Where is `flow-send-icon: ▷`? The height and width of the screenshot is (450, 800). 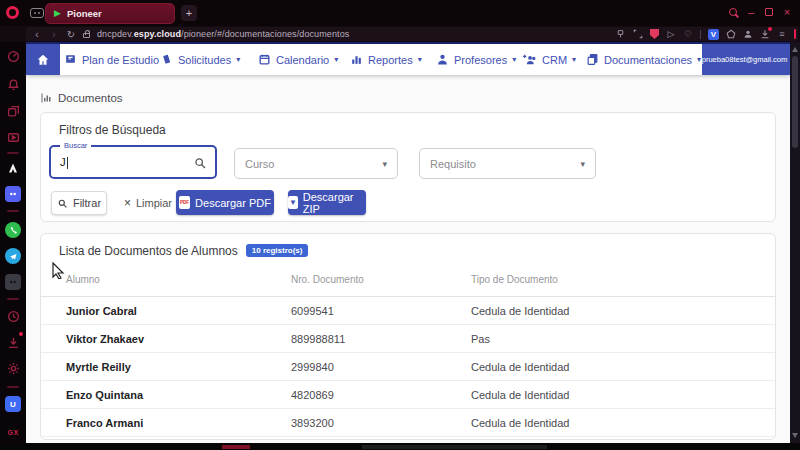 flow-send-icon: ▷ is located at coordinates (671, 34).